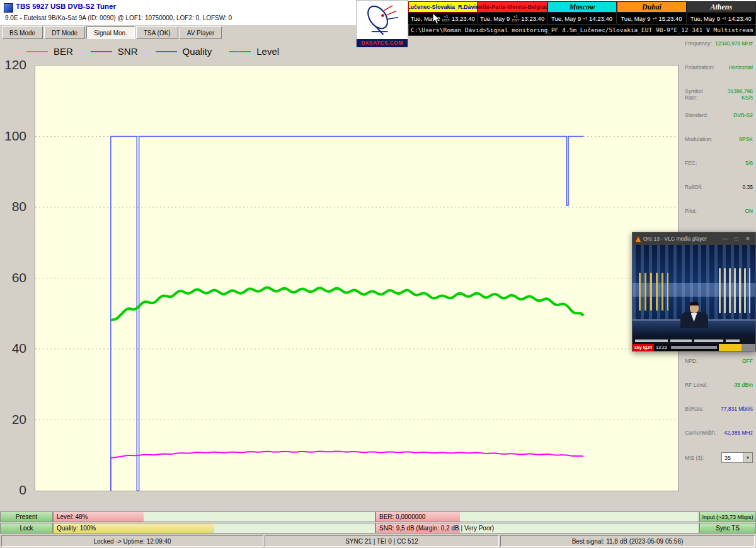 The image size is (756, 548). What do you see at coordinates (654, 292) in the screenshot?
I see `studio-graphic-left` at bounding box center [654, 292].